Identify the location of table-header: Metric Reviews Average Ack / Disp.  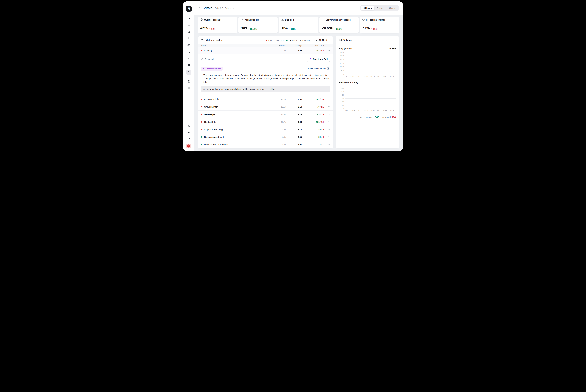
(266, 46).